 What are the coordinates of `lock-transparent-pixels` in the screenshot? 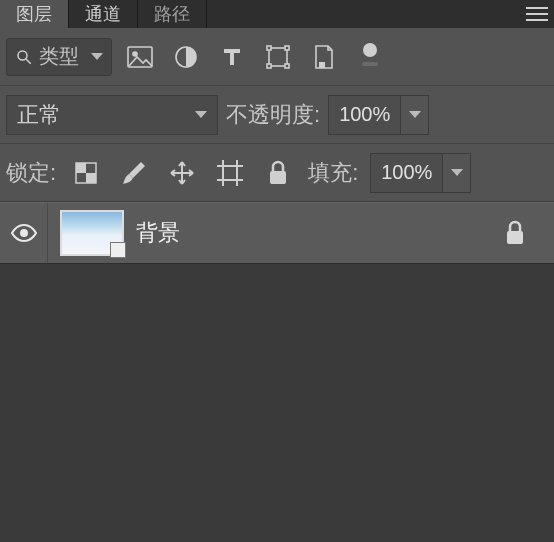 It's located at (86, 173).